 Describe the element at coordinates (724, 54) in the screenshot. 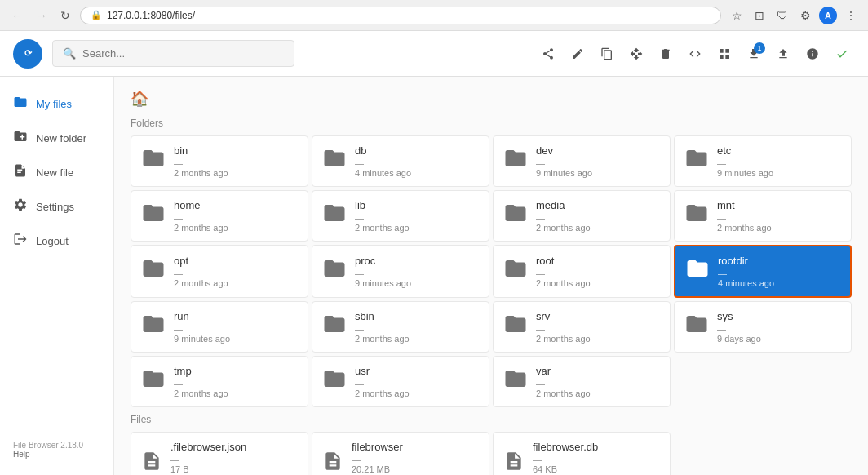

I see `grid-view-button` at that location.